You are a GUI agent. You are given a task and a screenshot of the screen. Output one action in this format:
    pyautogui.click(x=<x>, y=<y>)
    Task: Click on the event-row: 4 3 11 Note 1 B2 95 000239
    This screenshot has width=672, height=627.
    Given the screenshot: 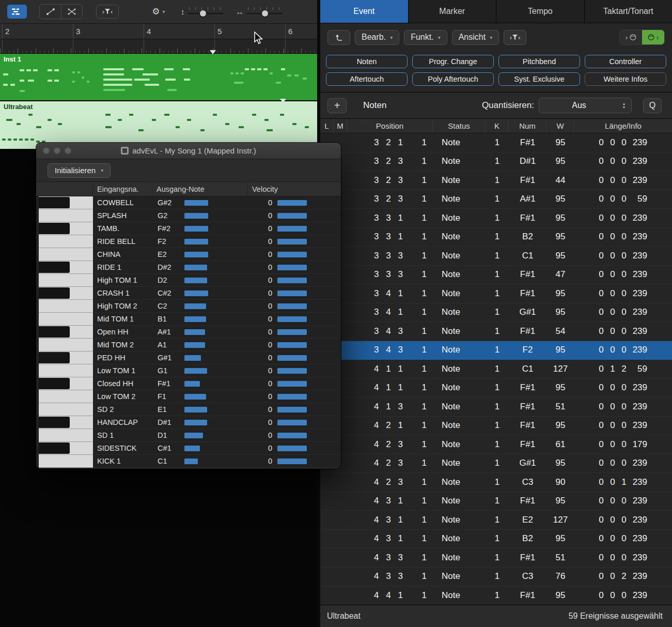 What is the action you would take?
    pyautogui.click(x=496, y=540)
    